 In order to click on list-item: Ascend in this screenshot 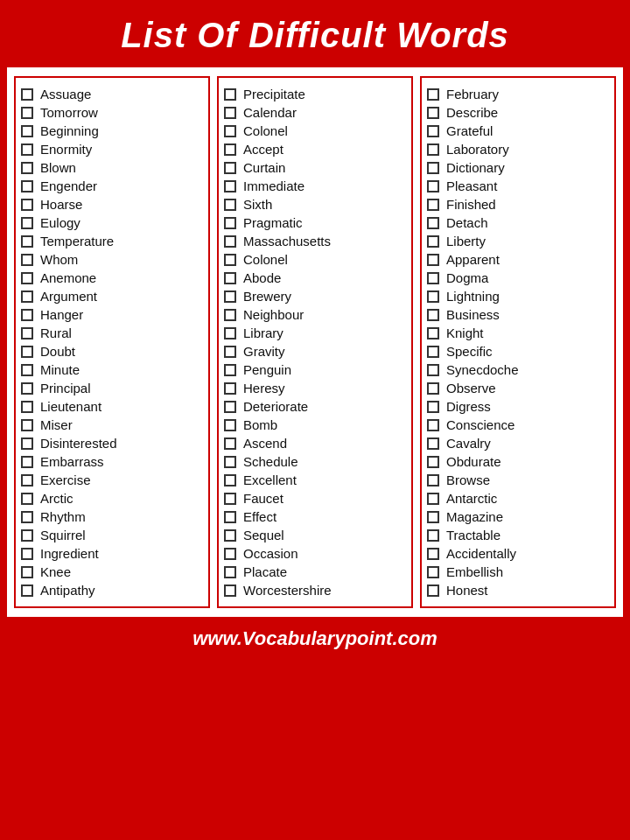, I will do `click(315, 443)`.